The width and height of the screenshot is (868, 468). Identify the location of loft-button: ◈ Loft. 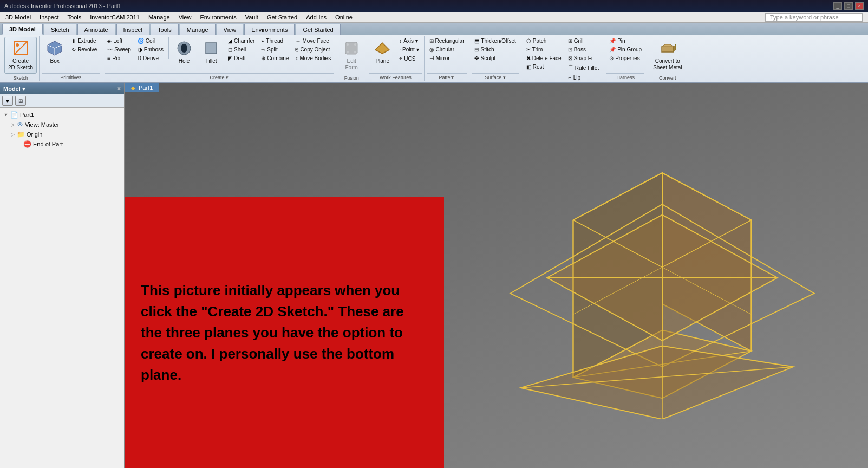
(119, 41).